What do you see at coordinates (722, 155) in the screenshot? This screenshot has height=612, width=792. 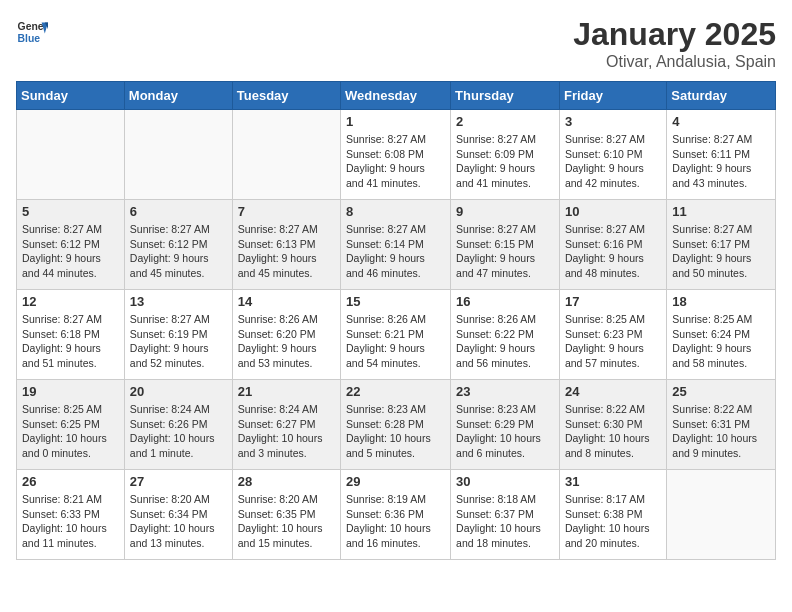 I see `calendar-day-cell: 4Sunrise: 8:27 AM Sunset: 6:11 PM Daylig…` at bounding box center [722, 155].